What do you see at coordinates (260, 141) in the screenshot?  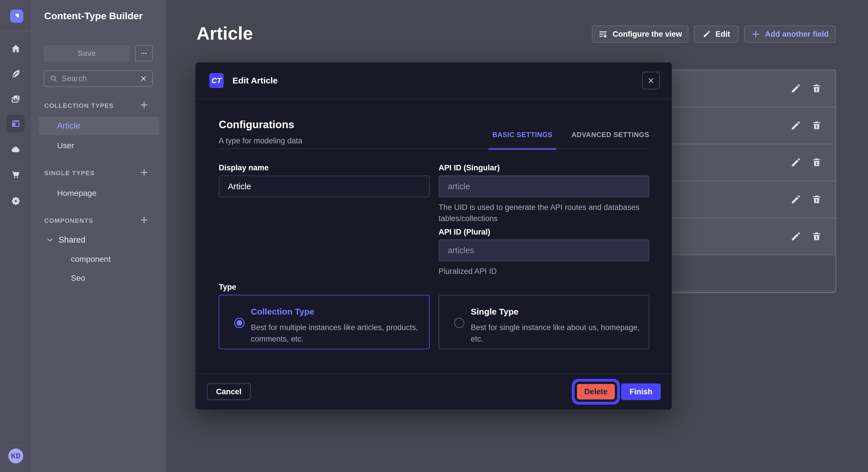 I see `configurations-subtitle: A type for modeling data` at bounding box center [260, 141].